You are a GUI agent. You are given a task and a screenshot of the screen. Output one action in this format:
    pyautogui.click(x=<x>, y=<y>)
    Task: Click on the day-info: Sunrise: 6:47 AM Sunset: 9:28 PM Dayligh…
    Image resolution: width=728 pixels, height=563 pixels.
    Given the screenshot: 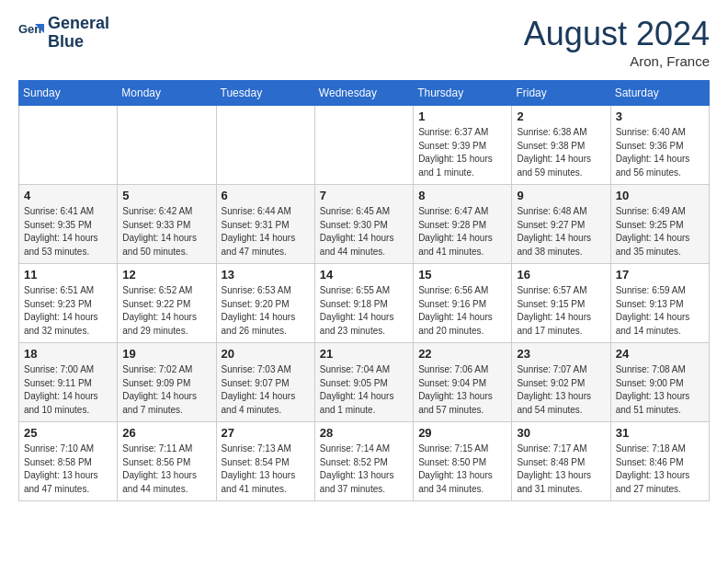 What is the action you would take?
    pyautogui.click(x=462, y=232)
    